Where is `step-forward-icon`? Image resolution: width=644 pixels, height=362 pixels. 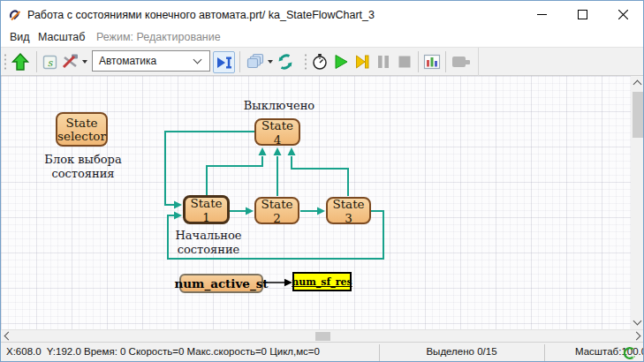
step-forward-icon is located at coordinates (362, 62).